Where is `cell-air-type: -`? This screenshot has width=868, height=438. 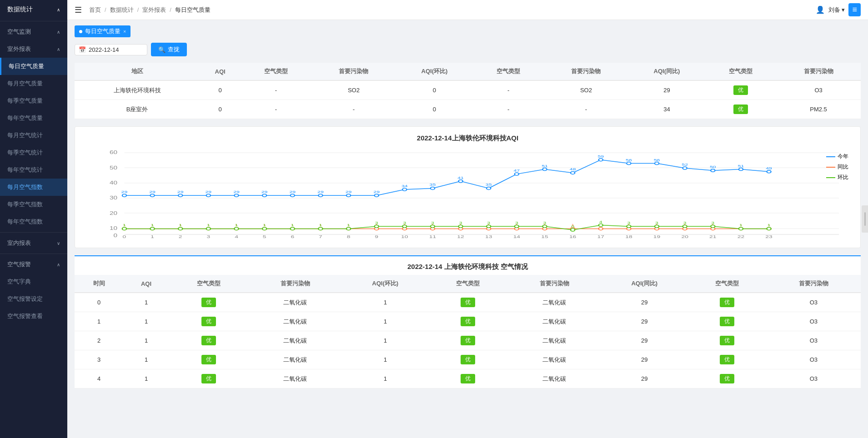 cell-air-type: - is located at coordinates (276, 110).